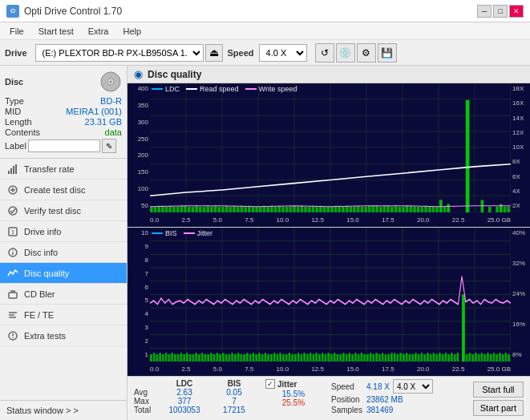 This screenshot has height=420, width=530. I want to click on save-icon-button: 💾, so click(387, 53).